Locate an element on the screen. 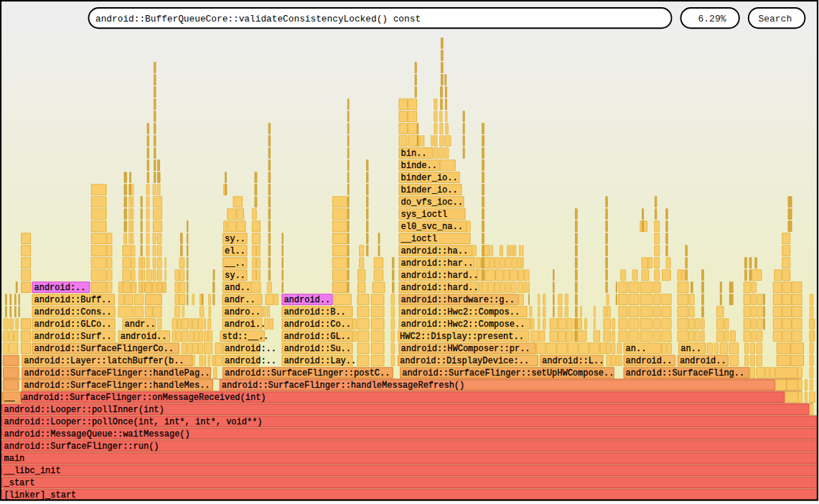  svg-text: _start is located at coordinates (19, 483).